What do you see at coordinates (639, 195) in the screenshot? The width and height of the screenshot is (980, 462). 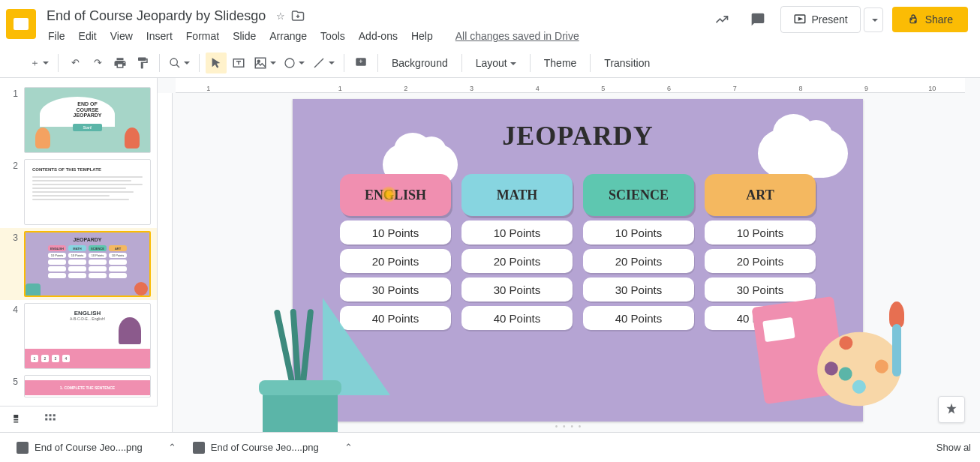 I see `category-science: SCIENCE` at bounding box center [639, 195].